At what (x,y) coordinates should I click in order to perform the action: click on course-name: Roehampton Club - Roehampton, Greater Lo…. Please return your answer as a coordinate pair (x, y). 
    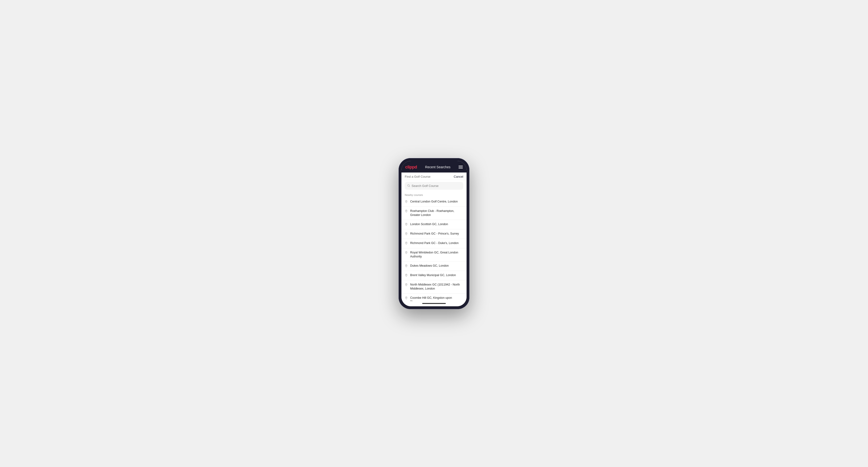
    Looking at the image, I should click on (437, 213).